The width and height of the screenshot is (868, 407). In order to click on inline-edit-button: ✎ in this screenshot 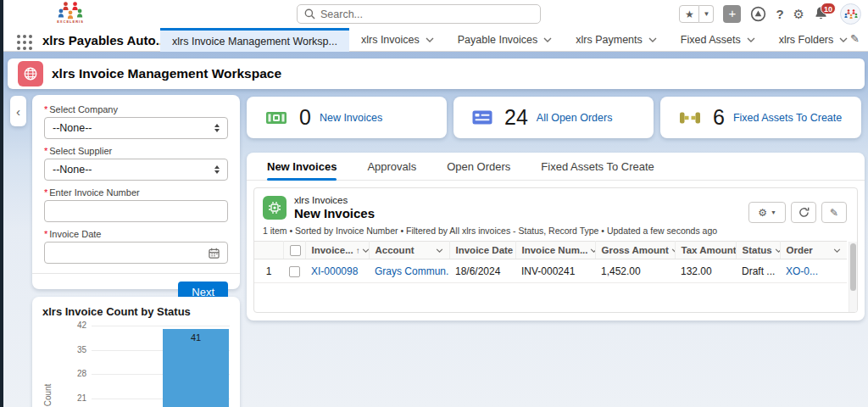, I will do `click(834, 212)`.